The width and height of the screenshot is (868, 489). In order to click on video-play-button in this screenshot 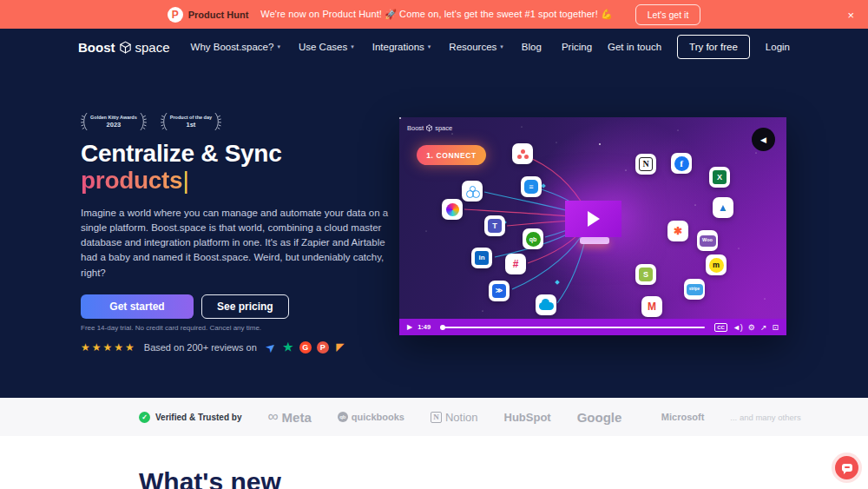, I will do `click(594, 219)`.